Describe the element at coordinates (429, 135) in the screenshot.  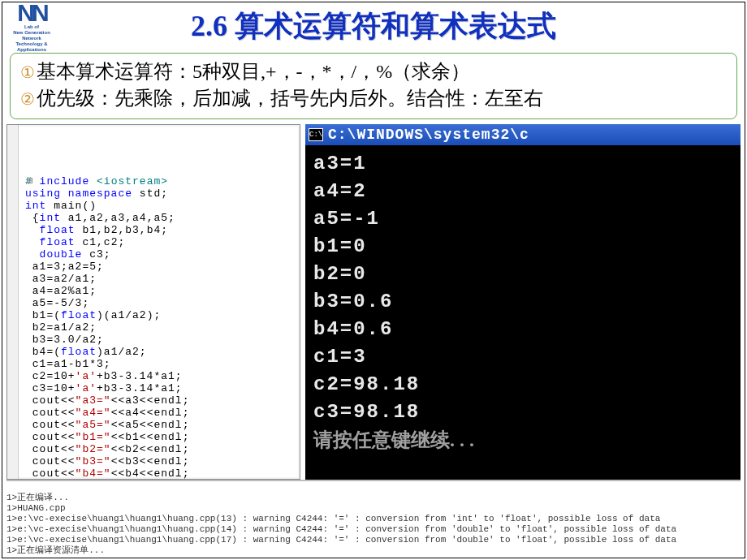
I see `console-title-text: C:\WINDOWS\system32\c` at that location.